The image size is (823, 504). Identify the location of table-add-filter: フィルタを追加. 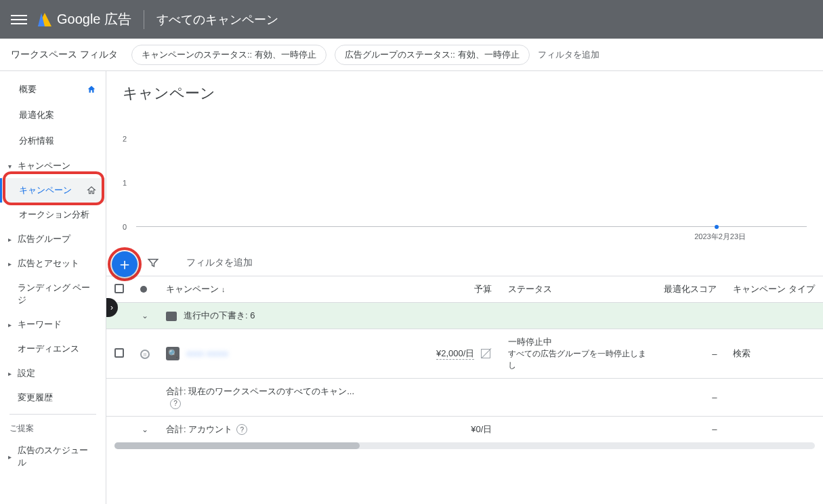
(219, 263).